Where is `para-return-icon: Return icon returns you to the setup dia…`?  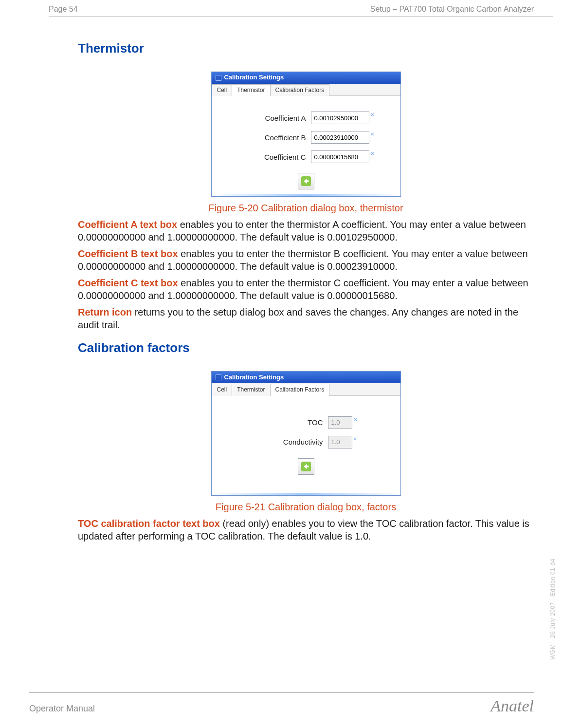 para-return-icon: Return icon returns you to the setup dia… is located at coordinates (306, 318).